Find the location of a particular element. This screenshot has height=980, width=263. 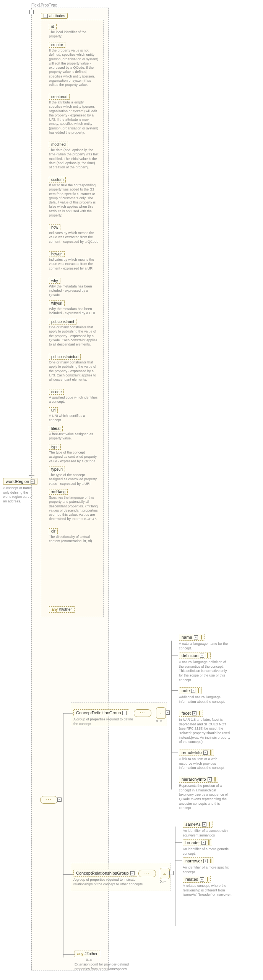

child-definition: definitionA natural language definition … is located at coordinates (205, 667).